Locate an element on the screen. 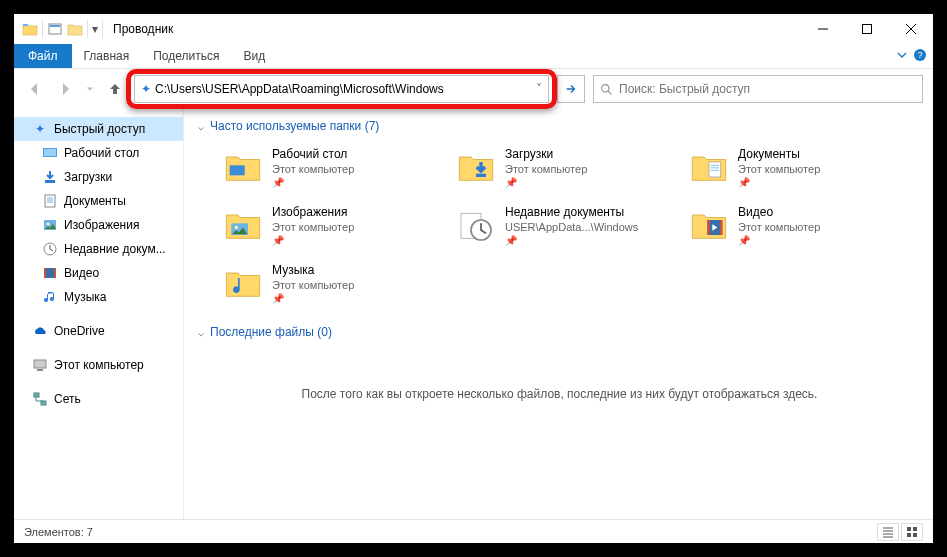  tab-share: Поделиться is located at coordinates (186, 56).